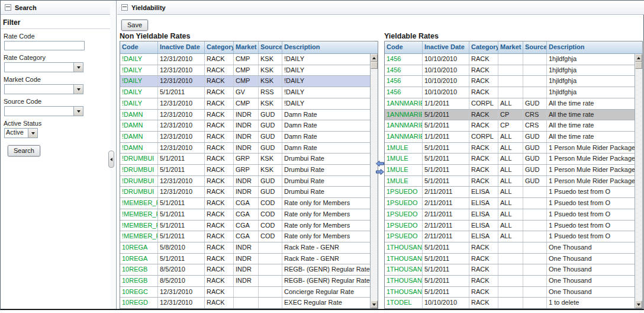 This screenshot has height=313, width=644. What do you see at coordinates (404, 148) in the screenshot?
I see `cell-code: 1MULE` at bounding box center [404, 148].